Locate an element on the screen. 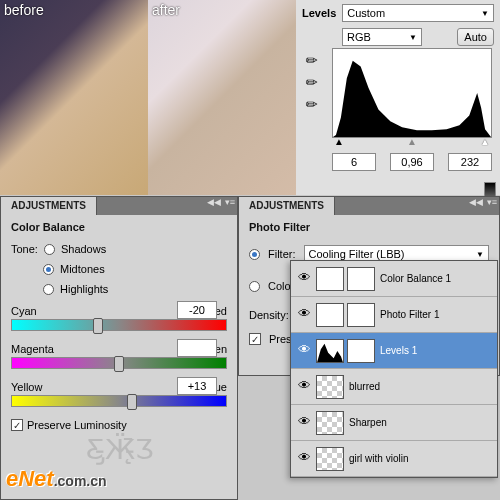 The height and width of the screenshot is (500, 500). slider-value: -20 is located at coordinates (197, 310).